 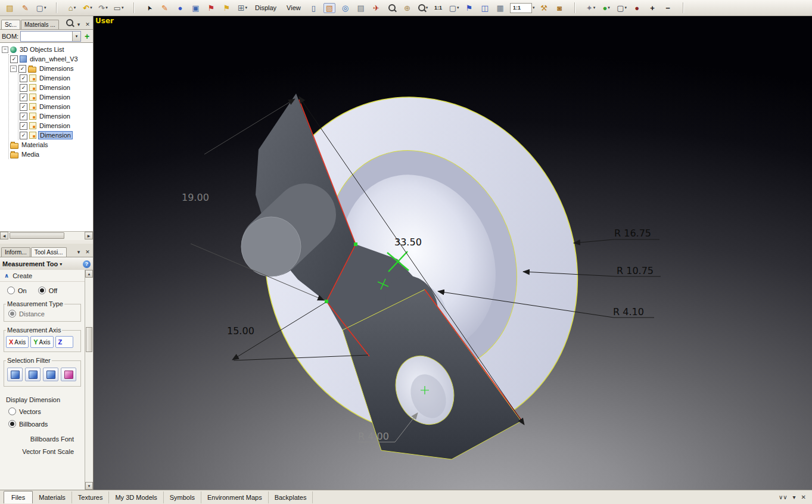 What do you see at coordinates (51, 69) in the screenshot?
I see `tree-item-dimensions-folder: − ✓ Dimensions` at bounding box center [51, 69].